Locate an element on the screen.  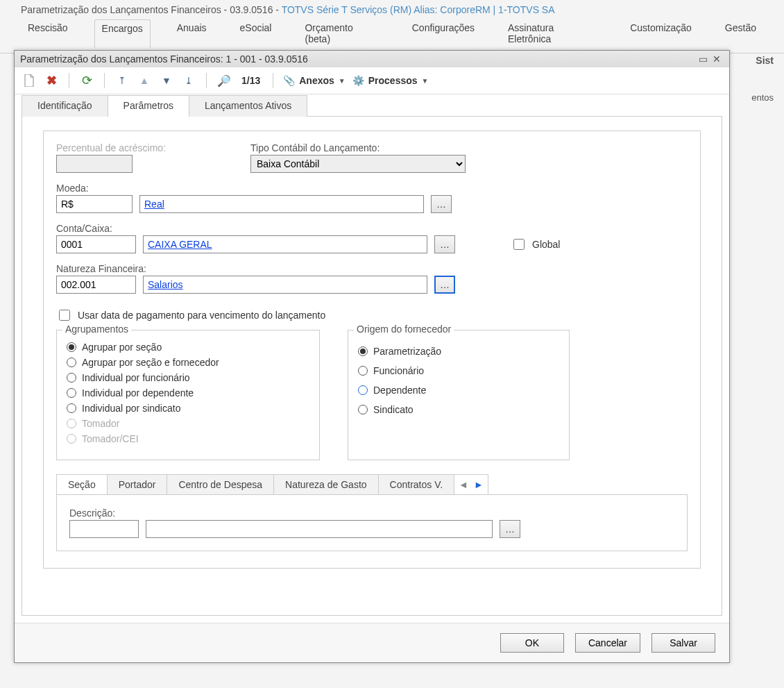
ribbon-tab-rescisao: Rescisão is located at coordinates (48, 34).